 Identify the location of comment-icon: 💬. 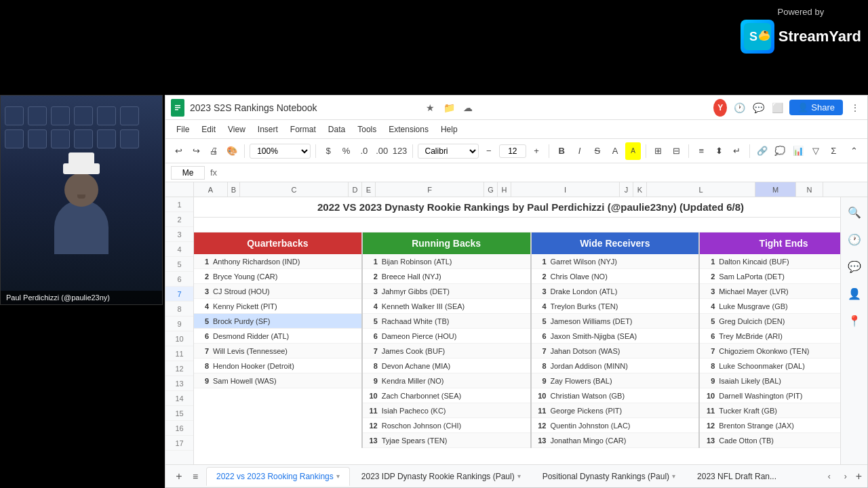
(758, 108).